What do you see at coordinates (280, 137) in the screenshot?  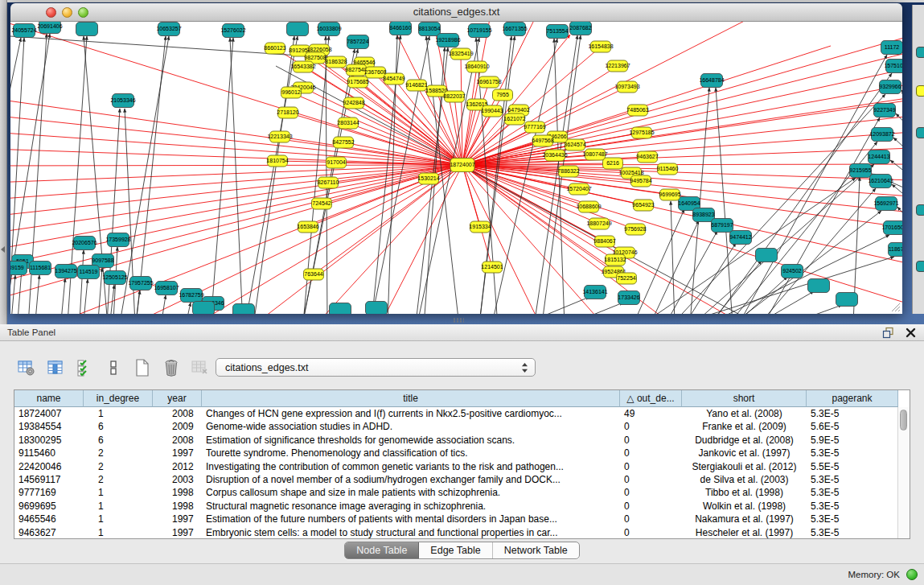 I see `graph-node: 12213343` at bounding box center [280, 137].